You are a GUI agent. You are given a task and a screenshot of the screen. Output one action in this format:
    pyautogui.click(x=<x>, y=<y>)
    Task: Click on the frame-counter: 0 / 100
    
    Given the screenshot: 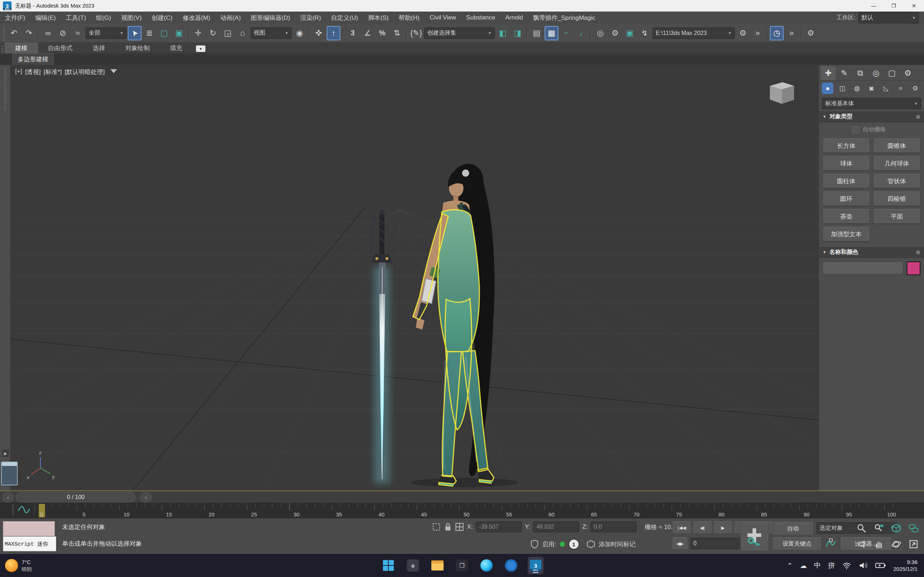 What is the action you would take?
    pyautogui.click(x=76, y=497)
    